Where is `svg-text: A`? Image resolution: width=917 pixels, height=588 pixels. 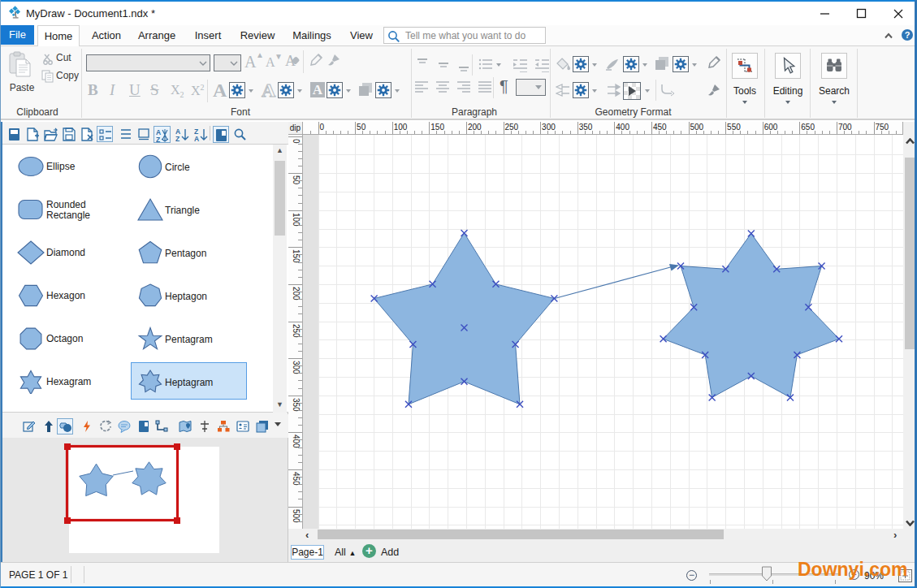 svg-text: A is located at coordinates (197, 138).